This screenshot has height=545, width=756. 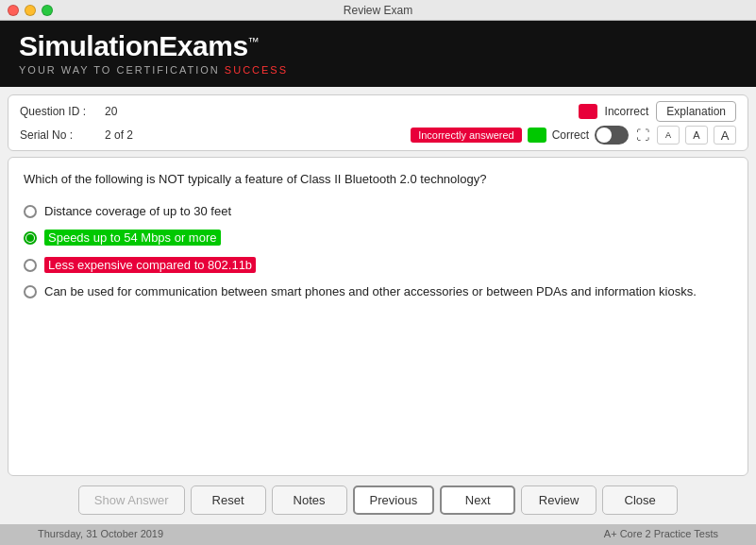 What do you see at coordinates (627, 111) in the screenshot?
I see `incorrect-label: Incorrect` at bounding box center [627, 111].